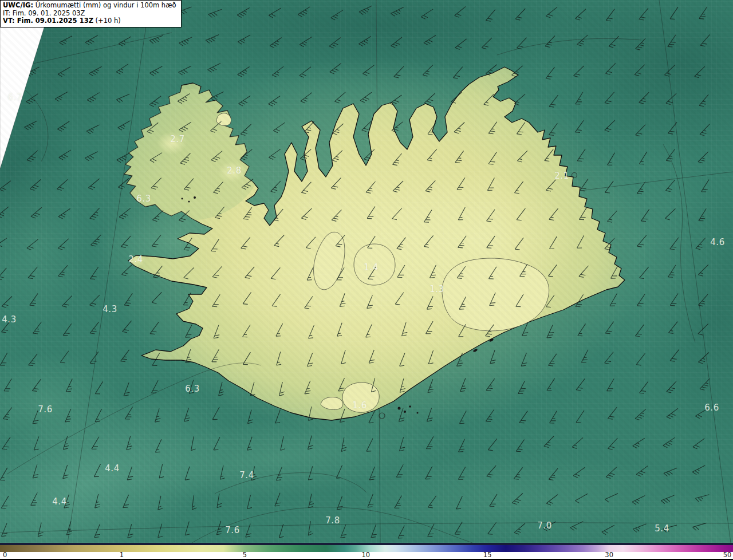 Image resolution: width=733 pixels, height=560 pixels. What do you see at coordinates (488, 555) in the screenshot?
I see `colorbar-tick-15: 15` at bounding box center [488, 555].